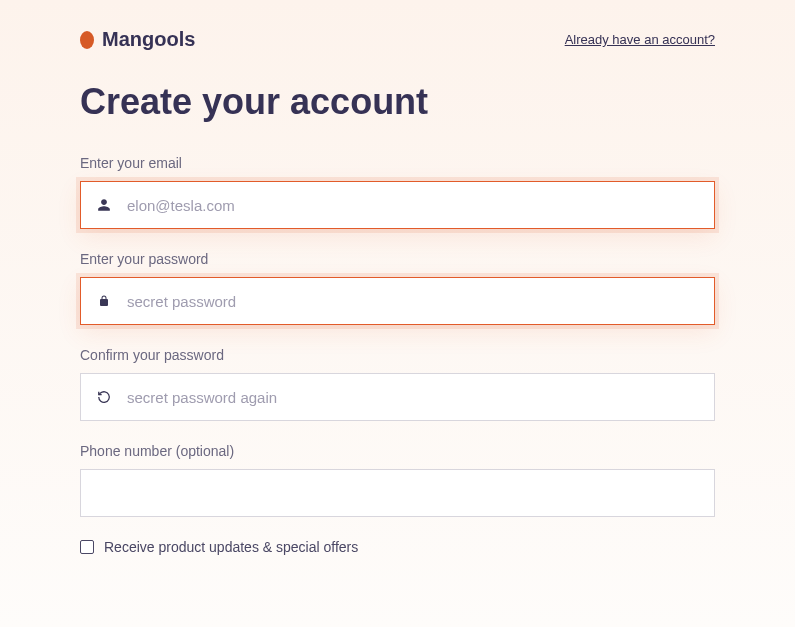 Image resolution: width=795 pixels, height=627 pixels. Describe the element at coordinates (398, 102) in the screenshot. I see `page-title: Create your account` at that location.